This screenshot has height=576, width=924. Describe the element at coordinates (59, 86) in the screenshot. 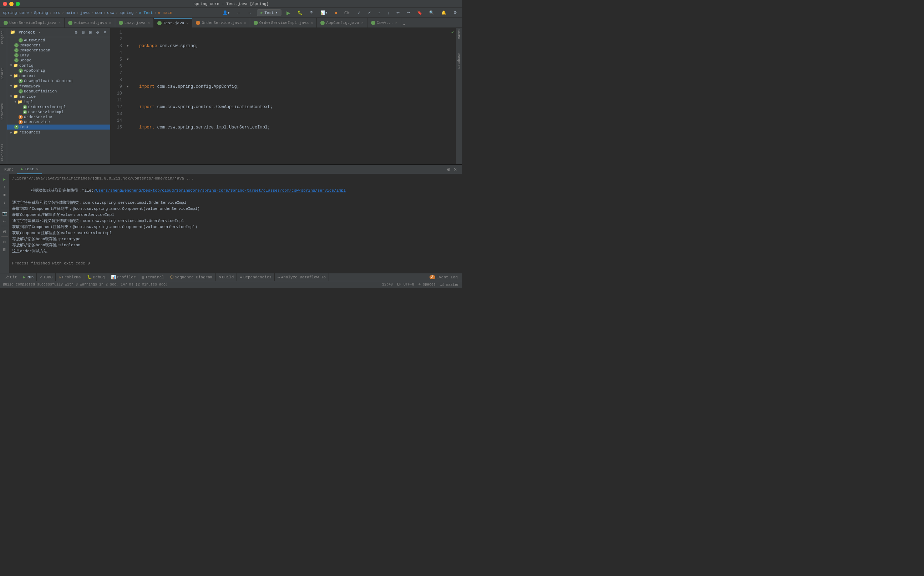

I see `tree-folder-framework: ▼ 📁 framework` at that location.